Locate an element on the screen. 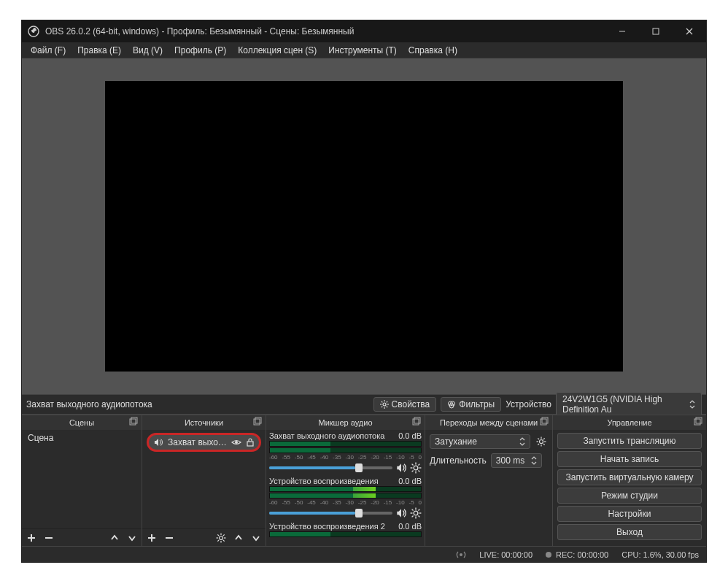  dock-transitions-title: Переходы между сценами is located at coordinates (489, 423).